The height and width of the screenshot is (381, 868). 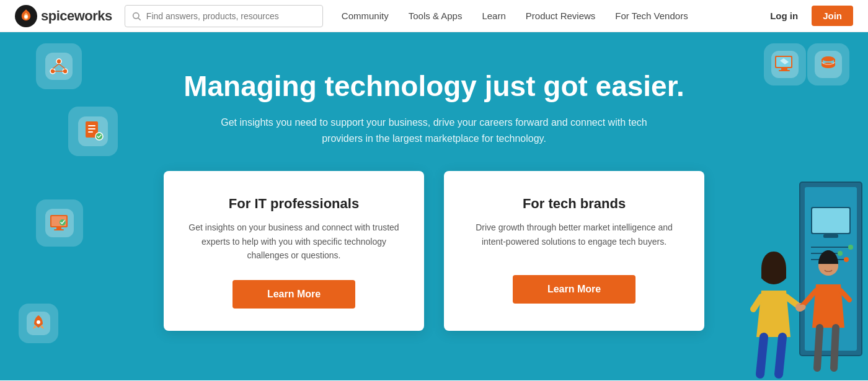 What do you see at coordinates (224, 16) in the screenshot?
I see `search-bar` at bounding box center [224, 16].